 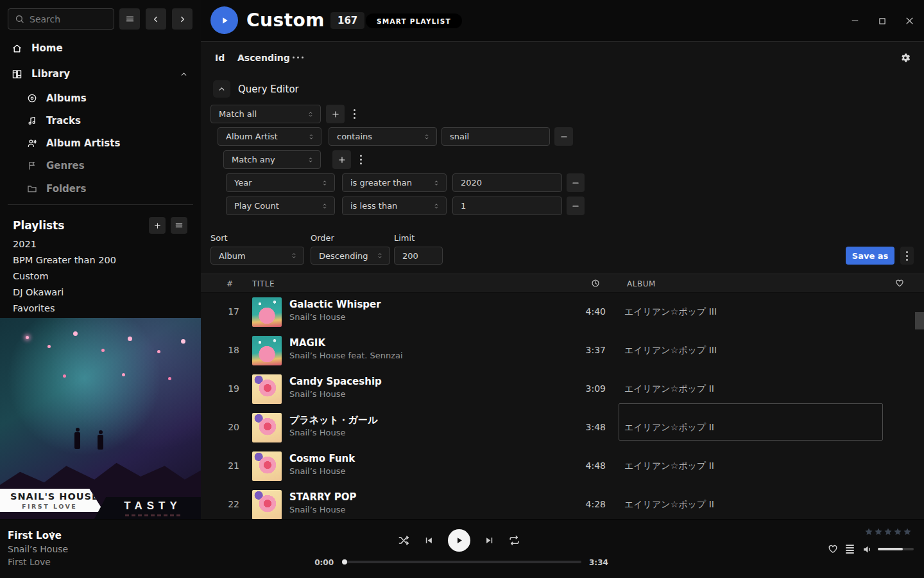 What do you see at coordinates (280, 182) in the screenshot?
I see `rule-field-select: Year` at bounding box center [280, 182].